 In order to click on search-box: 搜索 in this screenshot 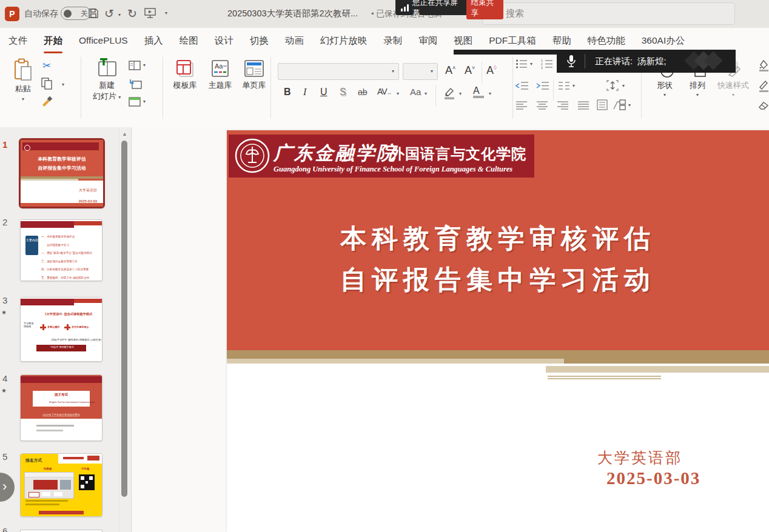, I will do `click(609, 13)`.